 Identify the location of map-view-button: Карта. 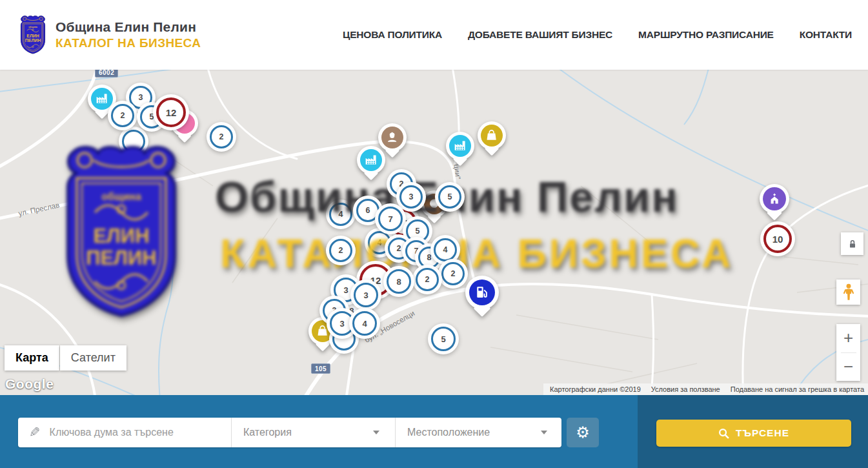
(32, 358).